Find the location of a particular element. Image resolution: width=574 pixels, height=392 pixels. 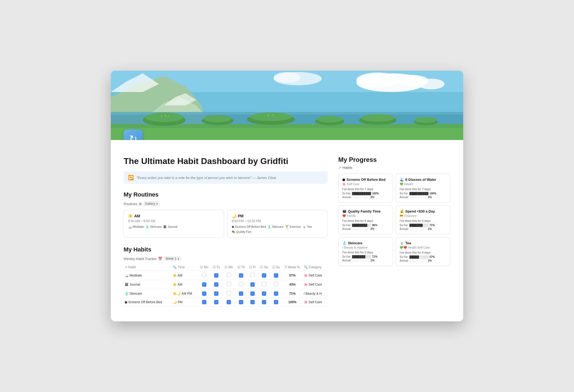

progress-card: ◼ Screens Off Before Bed 🌸 Self Care I'v… is located at coordinates (366, 188).